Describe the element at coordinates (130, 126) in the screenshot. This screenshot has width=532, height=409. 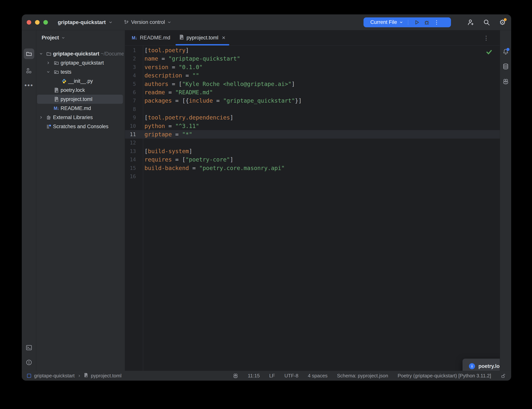
I see `line-number: 10` at that location.